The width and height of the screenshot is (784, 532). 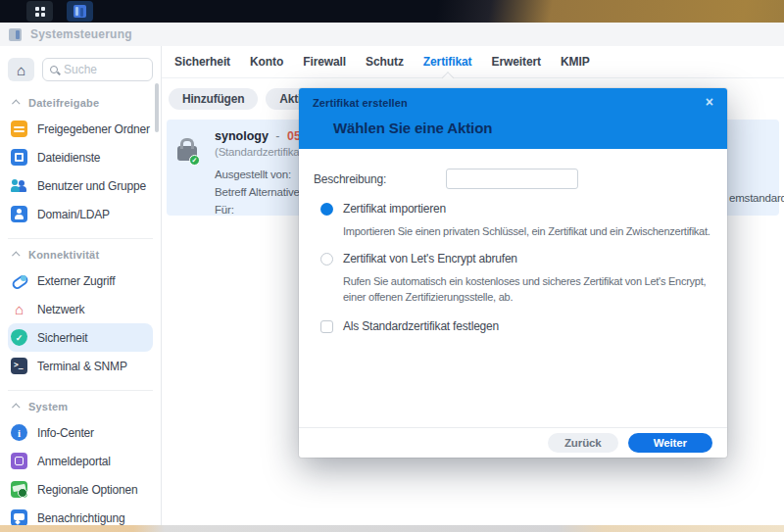 What do you see at coordinates (267, 62) in the screenshot?
I see `tab-konto: Konto` at bounding box center [267, 62].